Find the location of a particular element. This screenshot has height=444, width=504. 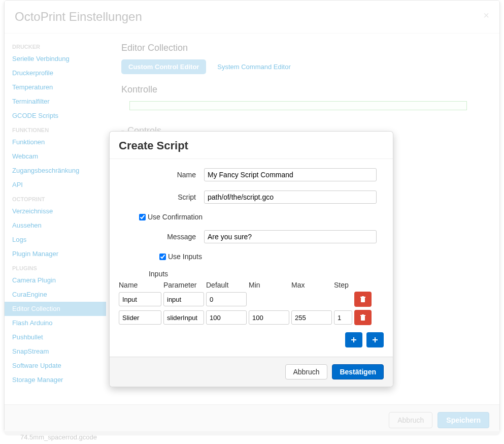

add-input-button is located at coordinates (354, 340).